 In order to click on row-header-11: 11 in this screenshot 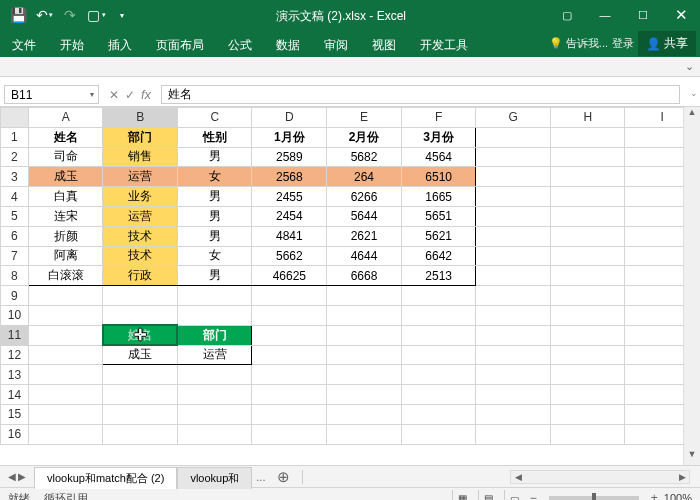, I will do `click(15, 335)`.